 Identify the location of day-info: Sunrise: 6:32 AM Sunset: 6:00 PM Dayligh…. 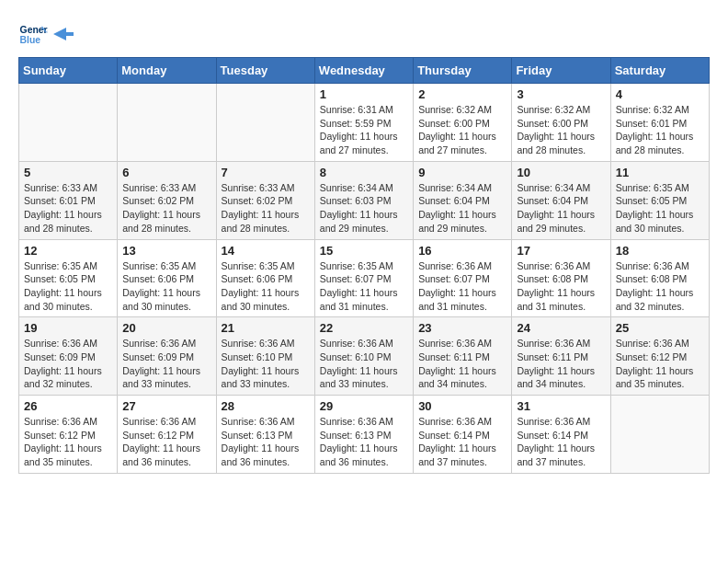
(462, 131).